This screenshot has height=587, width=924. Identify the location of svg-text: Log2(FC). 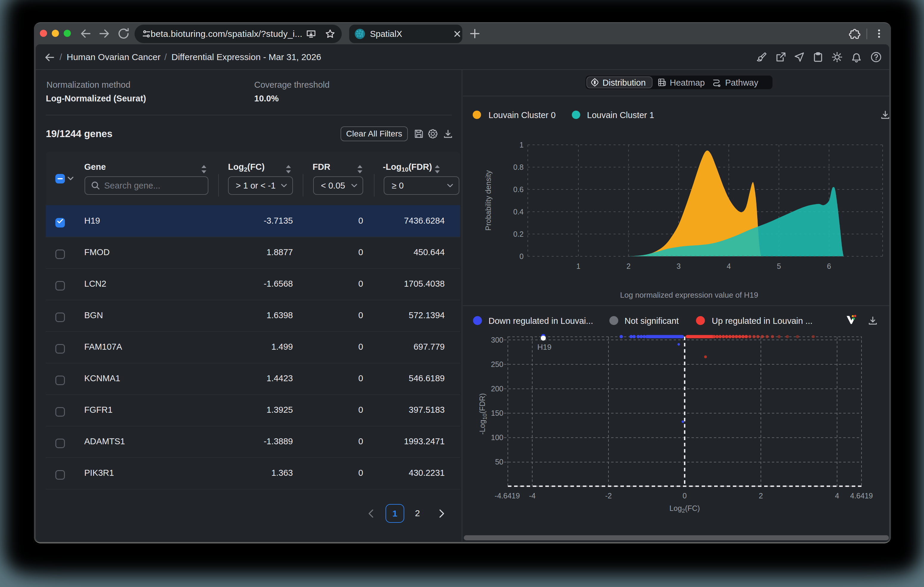
(685, 509).